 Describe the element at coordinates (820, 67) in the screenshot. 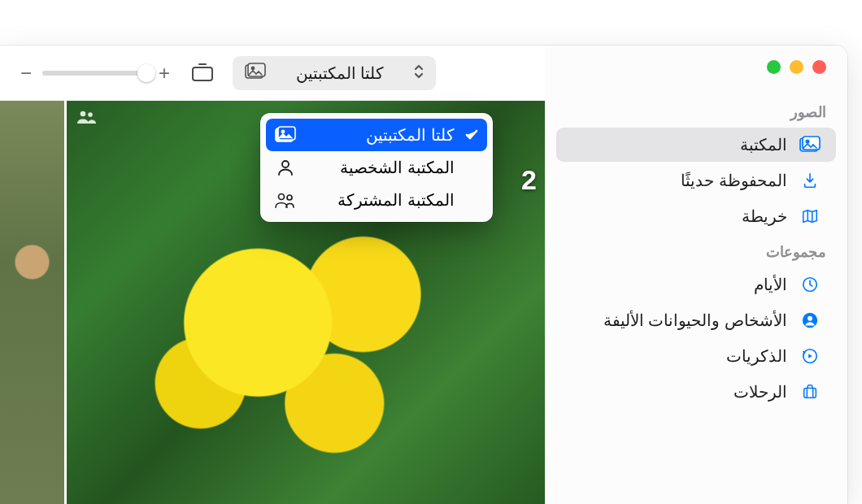

I see `close-window-button` at that location.